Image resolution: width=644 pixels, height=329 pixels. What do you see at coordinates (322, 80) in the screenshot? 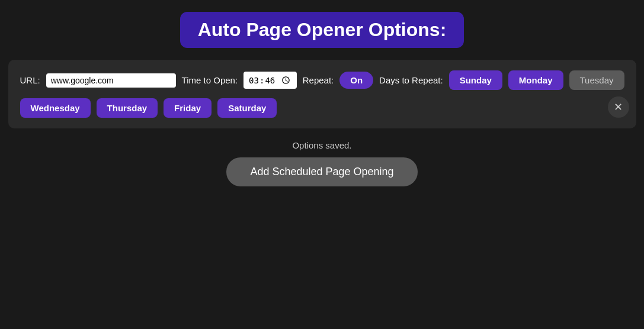
I see `options-row1: URL: Time to Open: Repeat: On Days to Re…` at bounding box center [322, 80].